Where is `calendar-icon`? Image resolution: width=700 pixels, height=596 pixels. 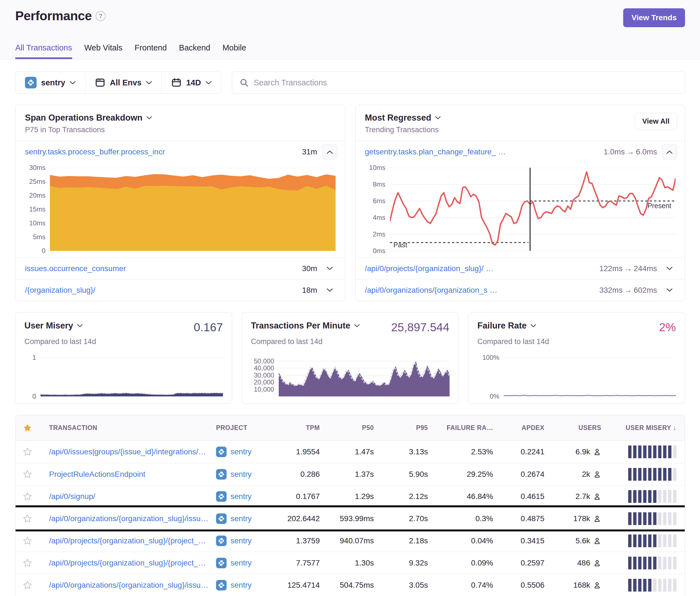
calendar-icon is located at coordinates (176, 82).